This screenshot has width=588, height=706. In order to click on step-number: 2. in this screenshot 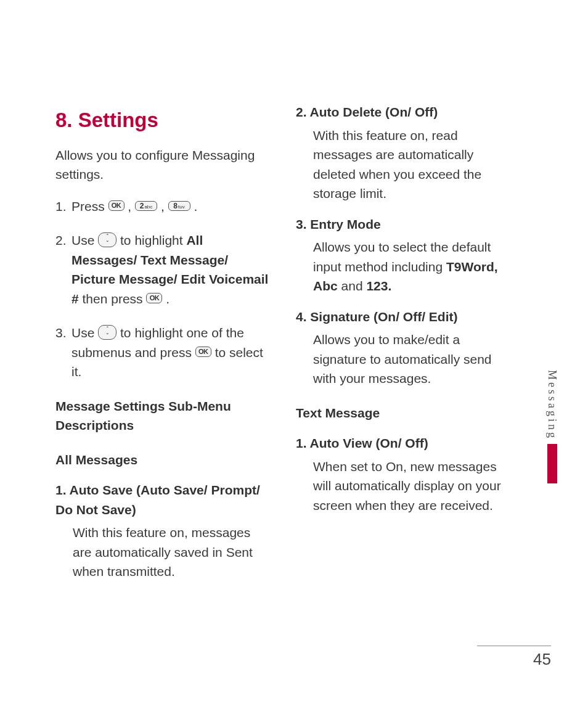, I will do `click(63, 269)`.